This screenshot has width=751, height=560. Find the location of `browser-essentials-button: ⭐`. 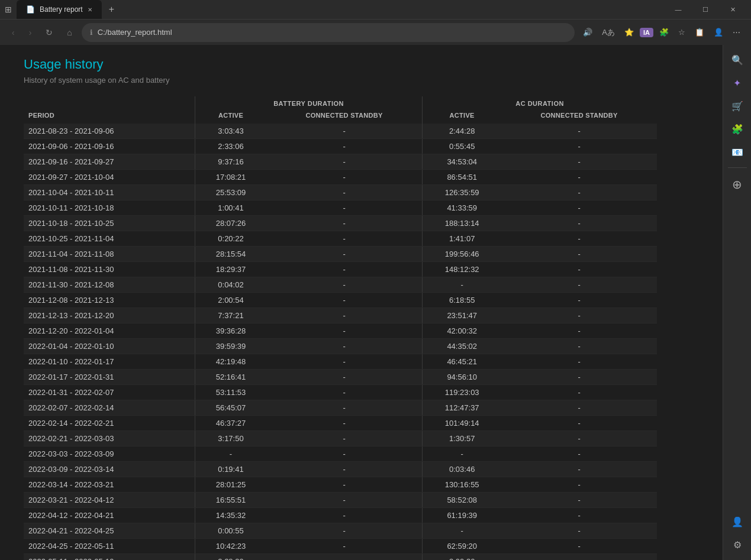

browser-essentials-button: ⭐ is located at coordinates (629, 32).